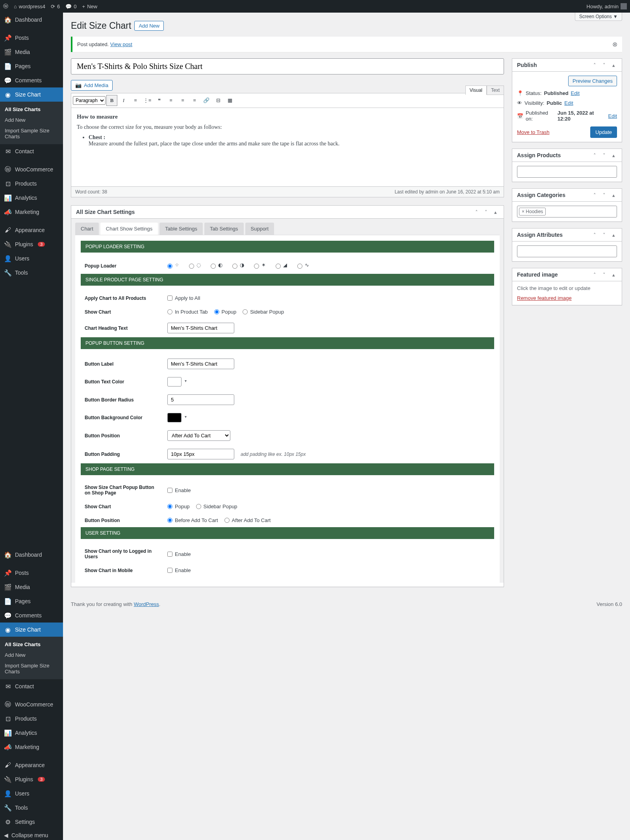 Image resolution: width=630 pixels, height=840 pixels. Describe the element at coordinates (32, 38) in the screenshot. I see `menu-posts: 📌Posts` at that location.